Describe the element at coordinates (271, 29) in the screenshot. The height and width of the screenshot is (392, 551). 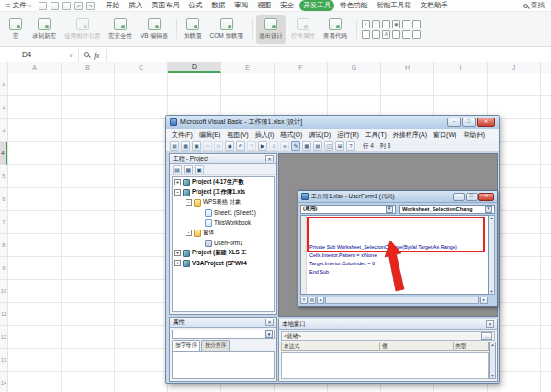
I see `ribbon-button: 退出设计` at that location.